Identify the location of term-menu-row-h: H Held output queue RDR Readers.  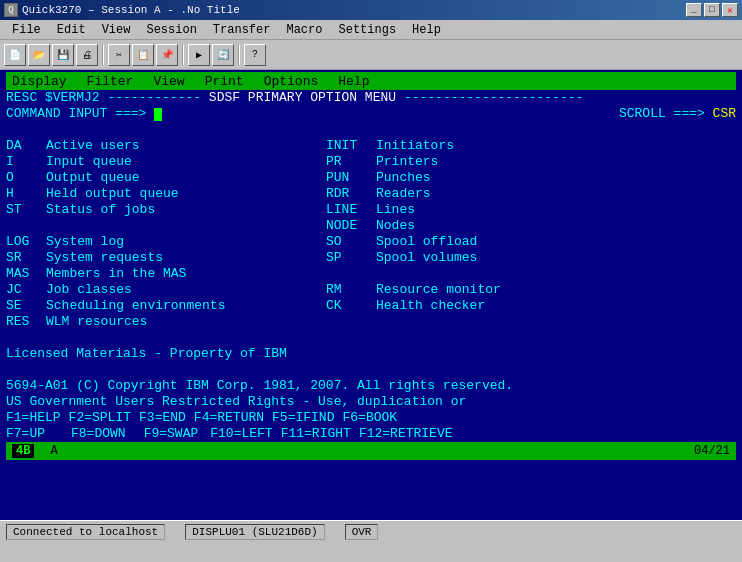
(371, 194).